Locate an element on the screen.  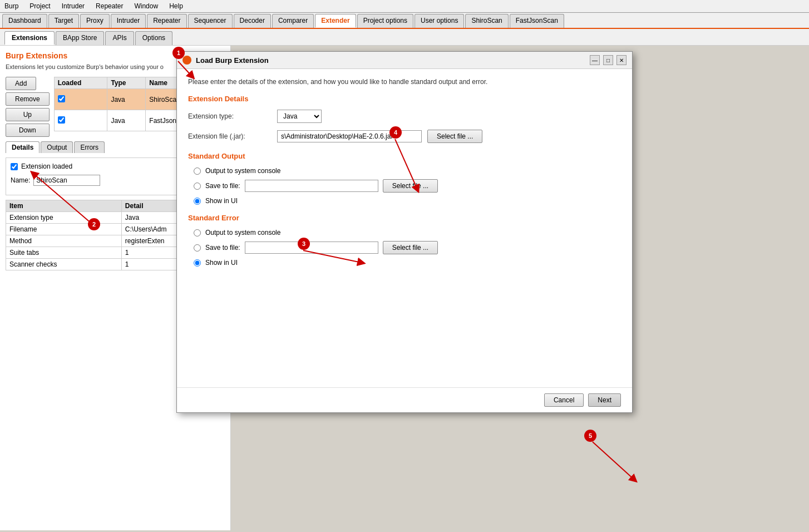
minimize-button: — is located at coordinates (595, 60).